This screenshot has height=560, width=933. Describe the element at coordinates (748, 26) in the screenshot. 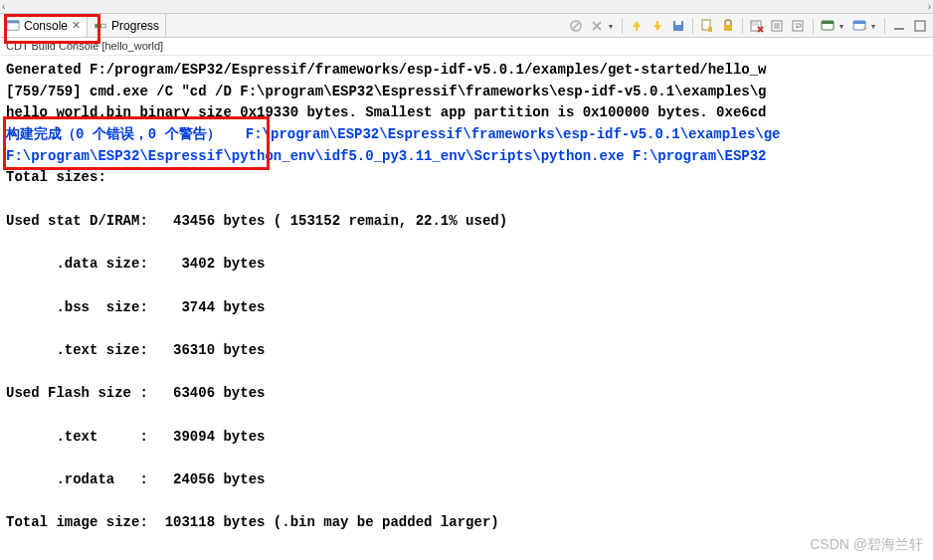

I see `console-toolbar: ▾ ▾ + ▾` at that location.